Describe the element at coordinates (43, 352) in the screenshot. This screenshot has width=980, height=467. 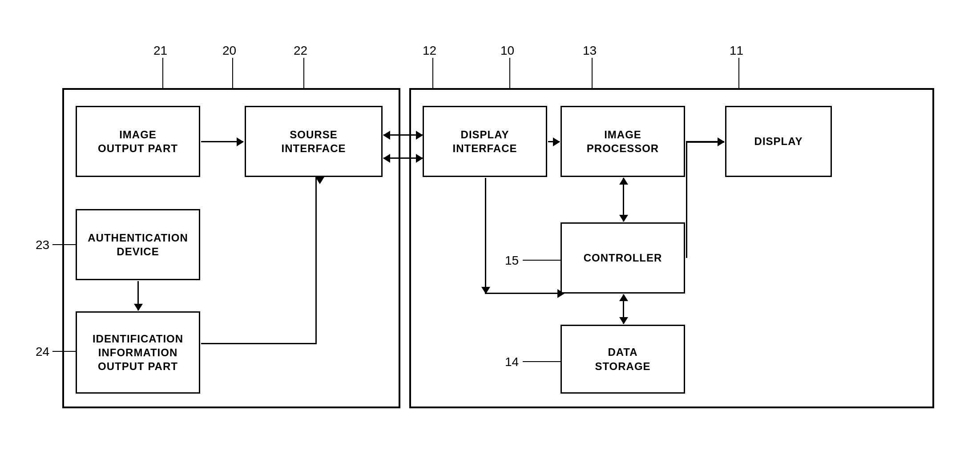
I see `ref-24: 24` at that location.